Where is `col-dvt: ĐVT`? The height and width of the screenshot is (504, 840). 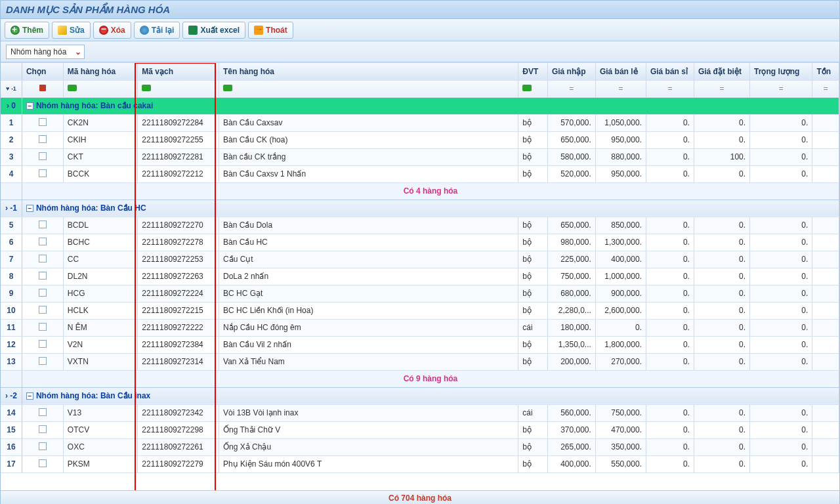
col-dvt: ĐVT is located at coordinates (533, 72).